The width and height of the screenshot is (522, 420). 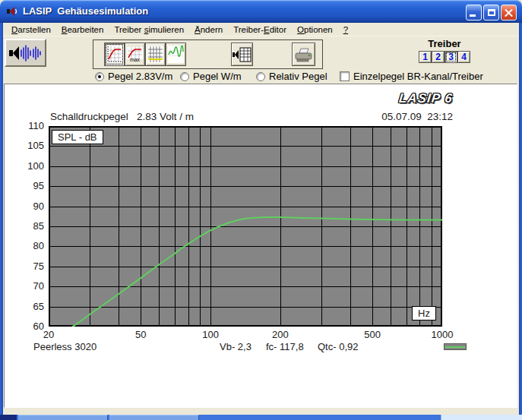 What do you see at coordinates (31, 207) in the screenshot?
I see `y-axis-tick: 90` at bounding box center [31, 207].